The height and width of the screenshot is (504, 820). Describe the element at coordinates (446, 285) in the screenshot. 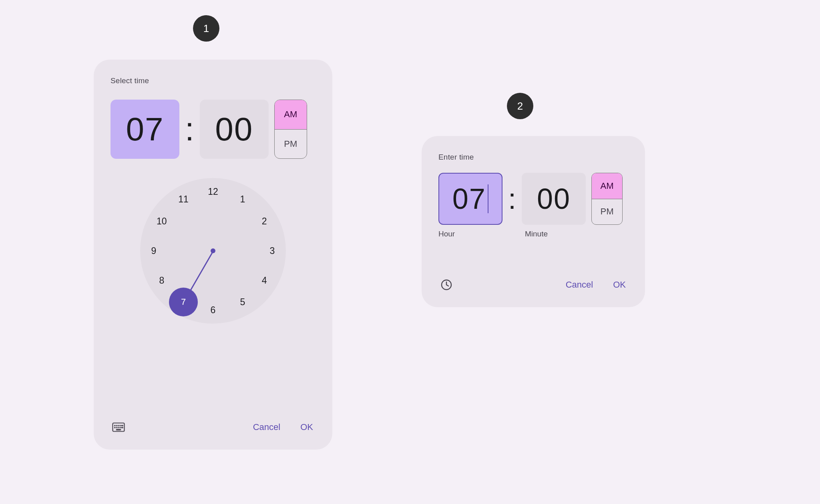

I see `clock-icon-button` at that location.